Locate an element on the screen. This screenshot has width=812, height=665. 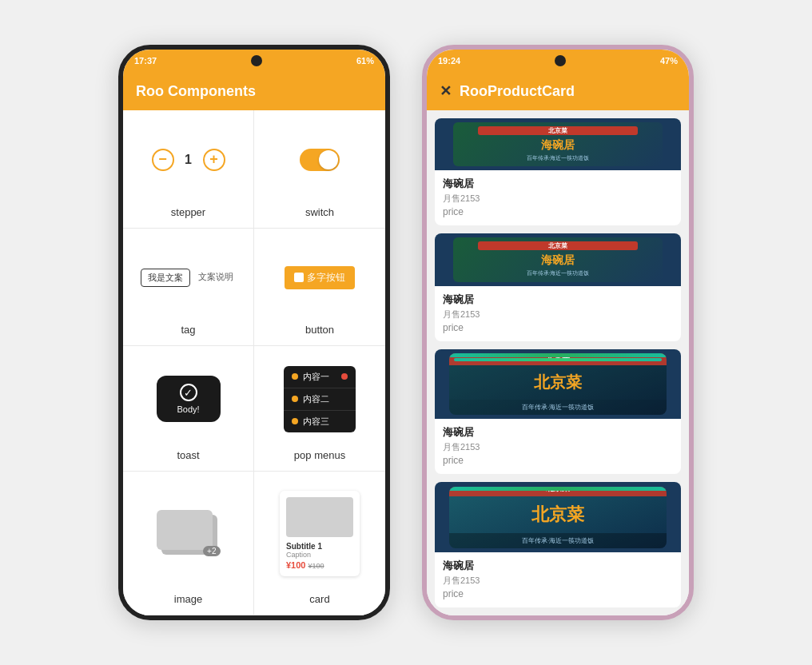
sign-desc-4: 百年传承·海近一筷功道饭 is located at coordinates (558, 540).